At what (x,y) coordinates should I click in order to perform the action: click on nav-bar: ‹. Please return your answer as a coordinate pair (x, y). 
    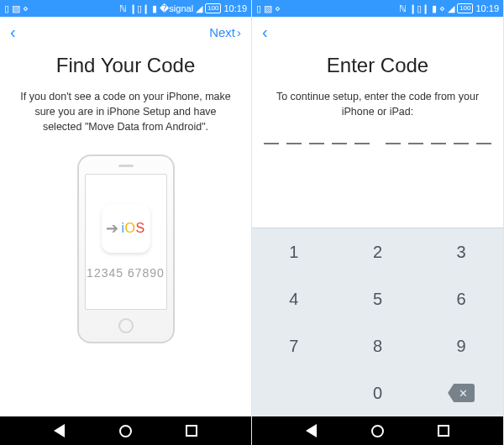
    Looking at the image, I should click on (378, 32).